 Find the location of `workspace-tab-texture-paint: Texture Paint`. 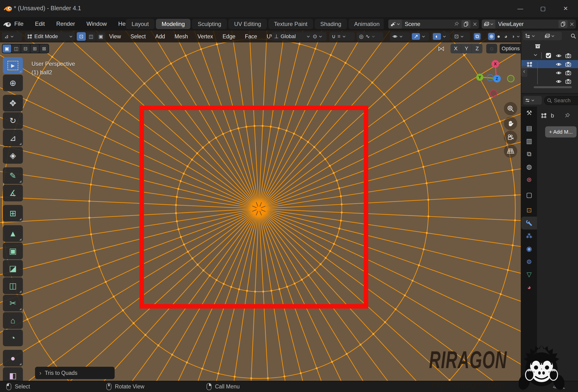

workspace-tab-texture-paint: Texture Paint is located at coordinates (291, 24).